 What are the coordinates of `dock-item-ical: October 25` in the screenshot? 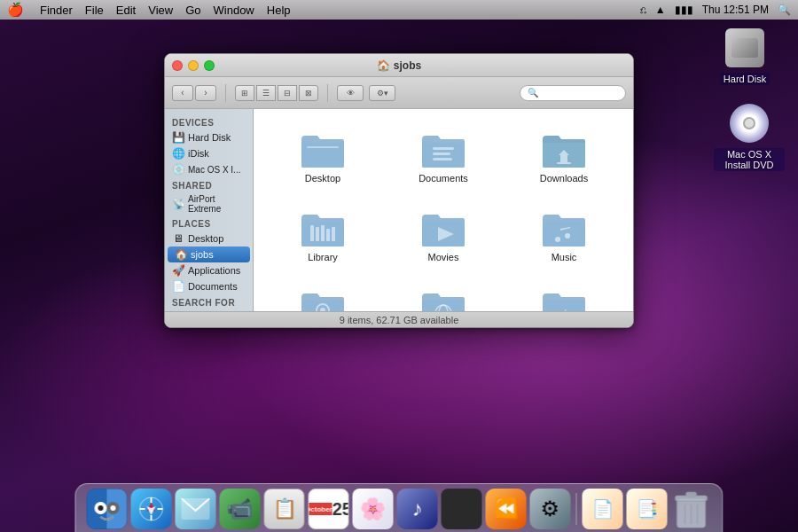 It's located at (329, 509).